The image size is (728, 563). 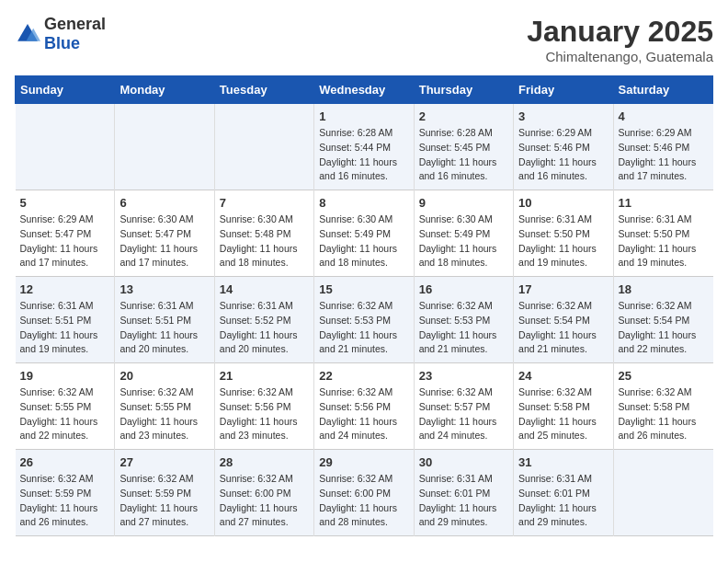 I want to click on day-info: Sunrise: 6:30 AM Sunset: 5:47 PM Dayligh…, so click(x=164, y=241).